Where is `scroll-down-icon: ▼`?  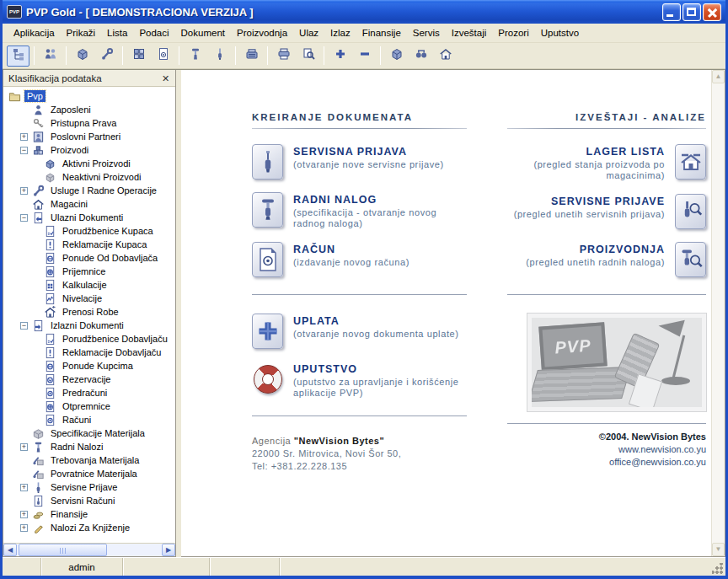
scroll-down-icon: ▼ is located at coordinates (718, 550).